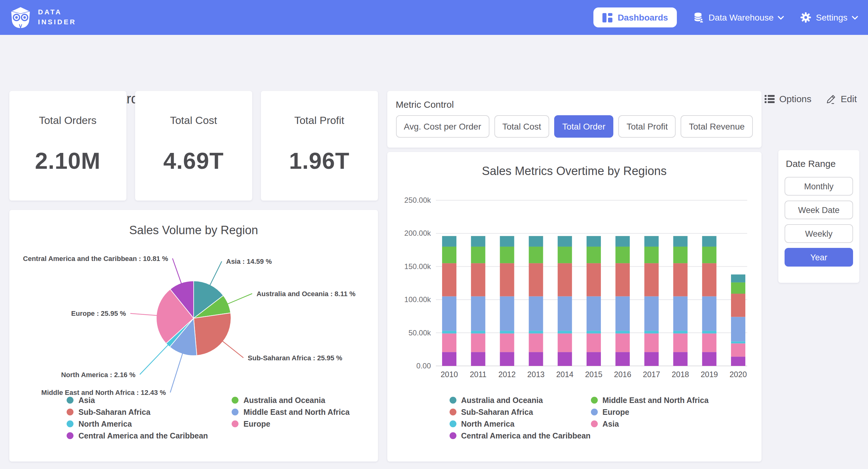 The height and width of the screenshot is (469, 868). What do you see at coordinates (442, 126) in the screenshot?
I see `metric-button-avg-cost-per-order: Avg. Cost per Order` at bounding box center [442, 126].